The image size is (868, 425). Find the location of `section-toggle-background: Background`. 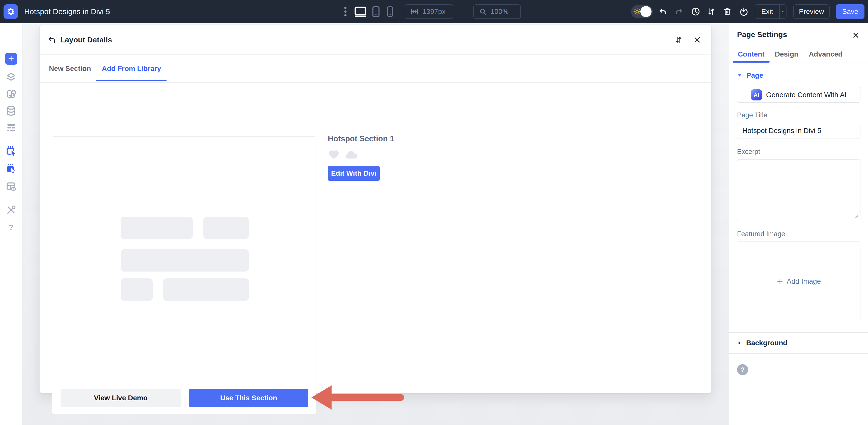

section-toggle-background: Background is located at coordinates (799, 343).